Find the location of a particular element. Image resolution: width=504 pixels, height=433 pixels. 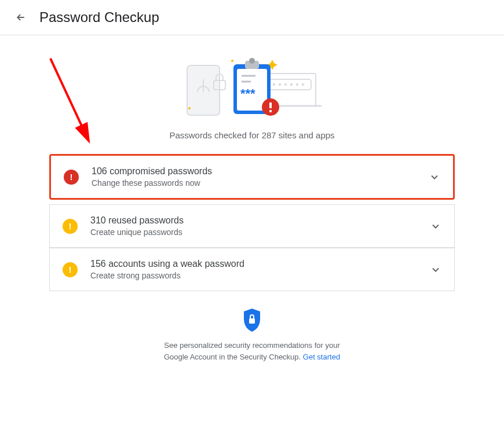

footer: See personalized security recommendation… is located at coordinates (252, 335).